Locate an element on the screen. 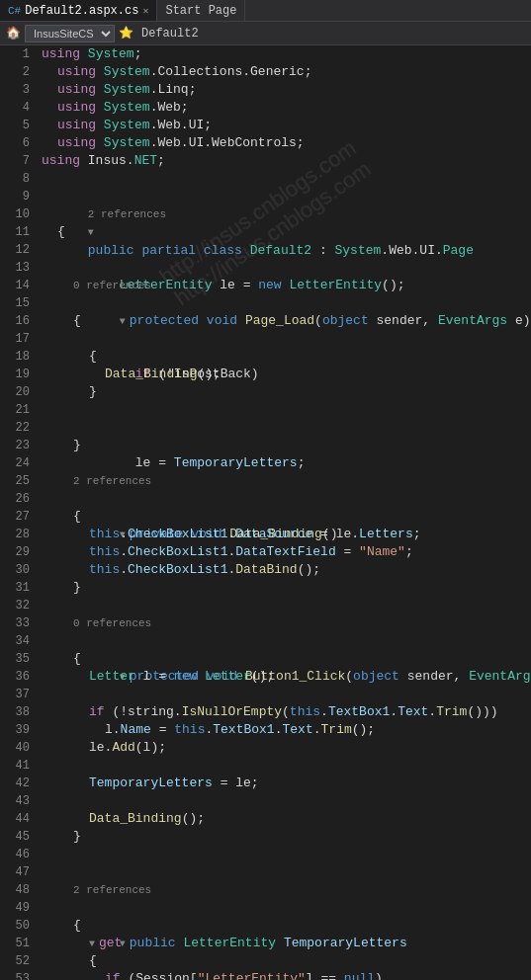  code-line-34: if (!string.IsNullOrEmpty(this.TextBox1.… is located at coordinates (287, 712).